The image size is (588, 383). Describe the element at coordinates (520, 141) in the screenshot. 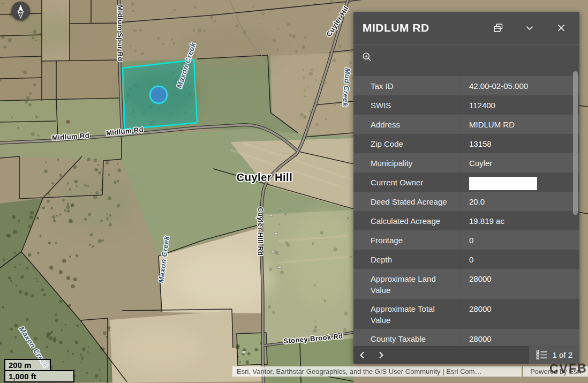

I see `field-value: 13158` at that location.